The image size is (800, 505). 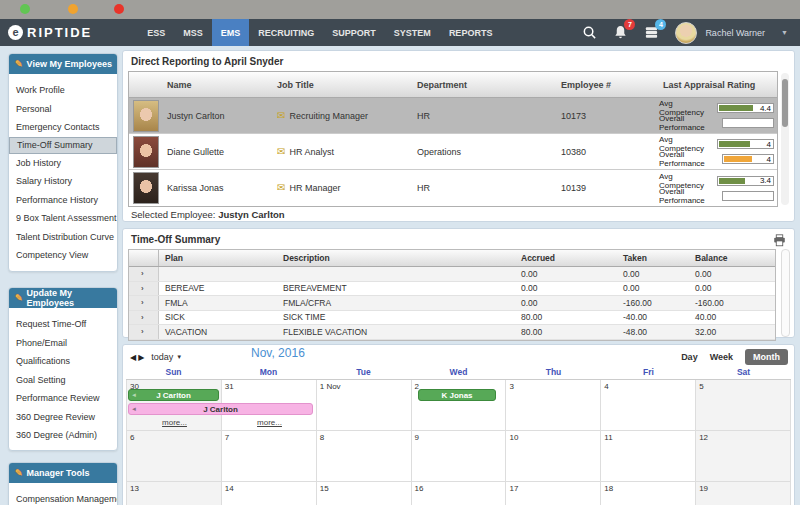 I want to click on time-off-row: › VACATIONFLEXIBLE VACATION 80.00-48.003…, so click(x=452, y=332).